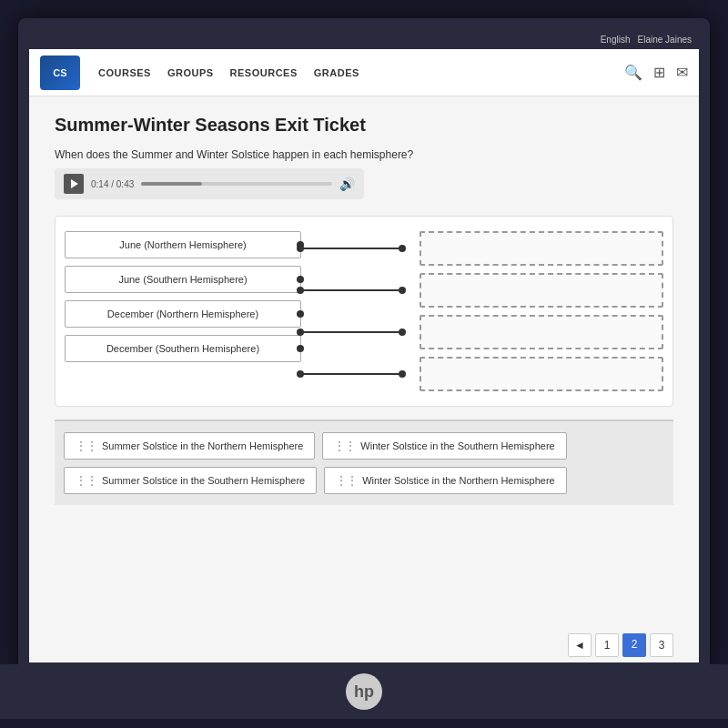 The image size is (728, 728). Describe the element at coordinates (171, 184) in the screenshot. I see `audio-progress` at that location.